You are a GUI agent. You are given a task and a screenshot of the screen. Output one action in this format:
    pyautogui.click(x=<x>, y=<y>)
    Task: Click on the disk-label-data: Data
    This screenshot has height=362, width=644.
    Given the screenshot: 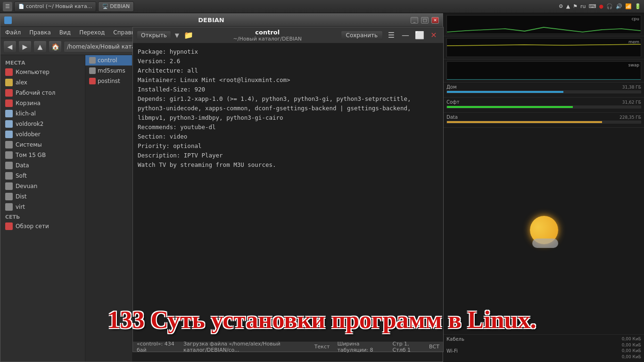 What is the action you would take?
    pyautogui.click(x=452, y=117)
    